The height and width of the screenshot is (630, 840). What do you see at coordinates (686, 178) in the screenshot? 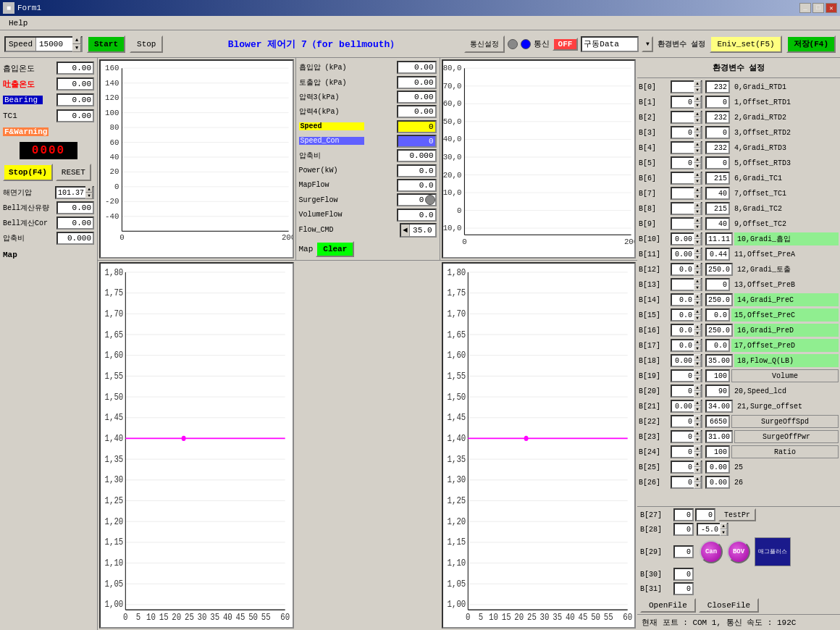
I see `b-val1-container-6: ▲▼` at bounding box center [686, 178].